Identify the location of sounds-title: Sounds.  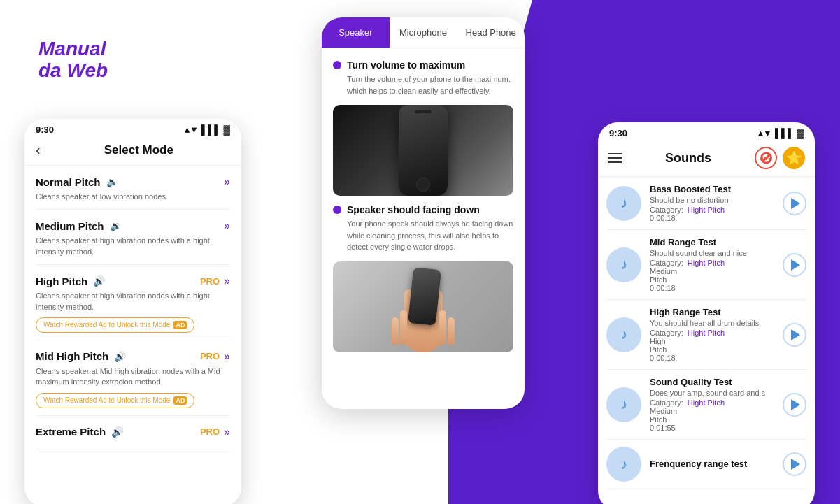
(688, 158).